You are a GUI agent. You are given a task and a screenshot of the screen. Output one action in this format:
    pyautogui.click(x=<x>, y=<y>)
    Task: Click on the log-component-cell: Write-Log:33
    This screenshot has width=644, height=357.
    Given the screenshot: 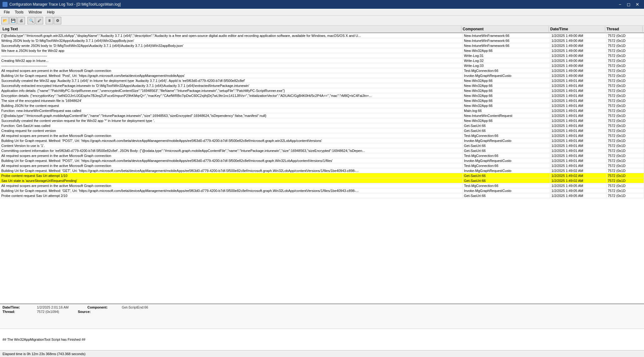 What is the action you would take?
    pyautogui.click(x=506, y=66)
    